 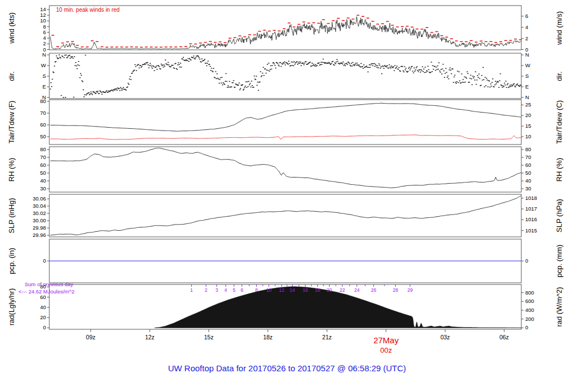 What do you see at coordinates (285, 169) in the screenshot?
I see `panel-rh: 304050607080304050607080` at bounding box center [285, 169].